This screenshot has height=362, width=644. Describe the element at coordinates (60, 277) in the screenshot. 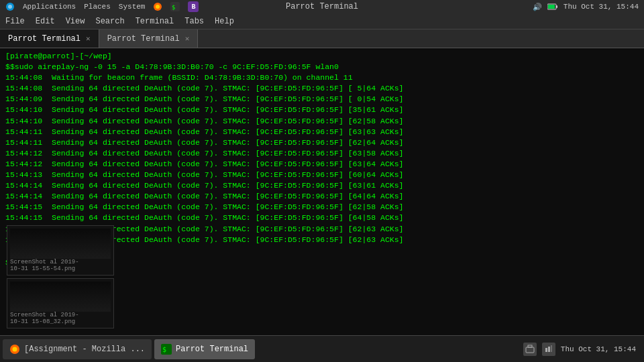

I see `thumbnail-area: ScreenShot al 2019-10-31 15-55-54.png Sc…` at that location.